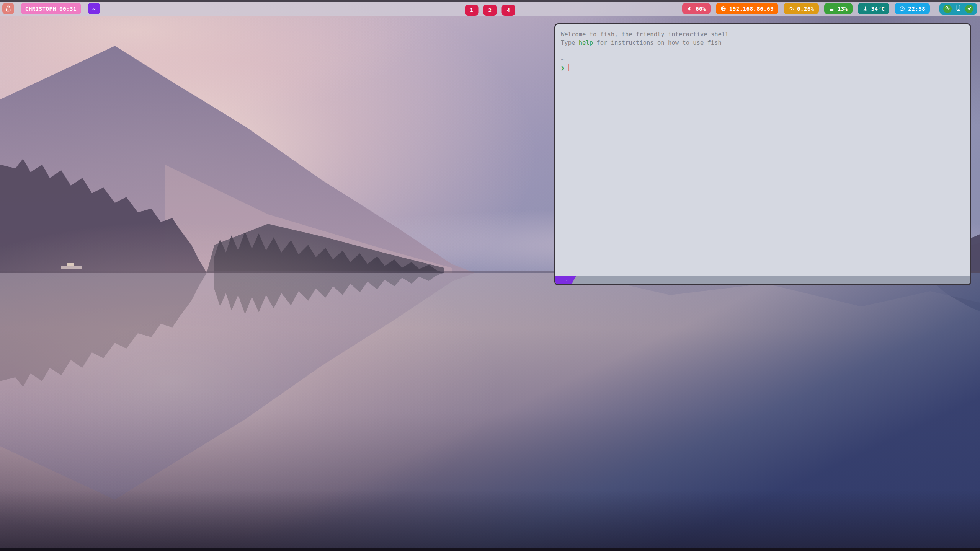  Describe the element at coordinates (763, 51) in the screenshot. I see `terminal-blank-line` at that location.